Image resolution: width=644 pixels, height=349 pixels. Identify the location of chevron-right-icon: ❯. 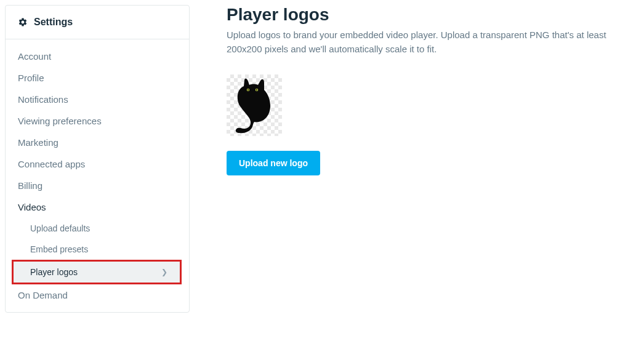
(164, 272).